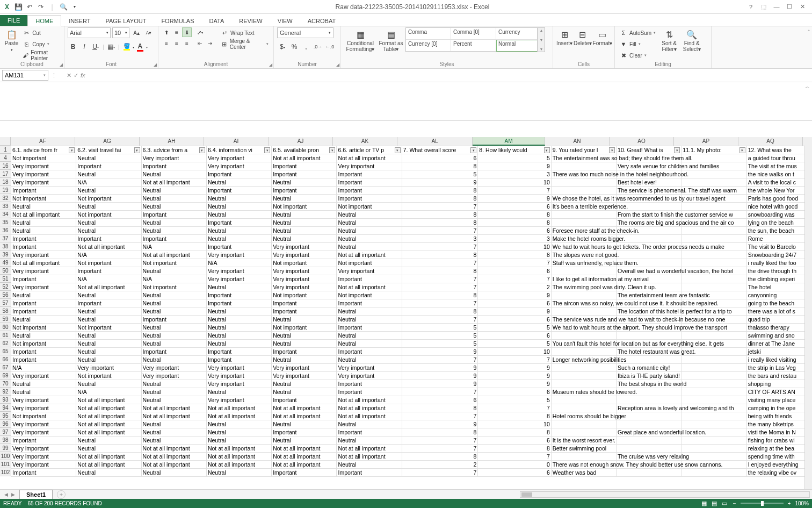 This screenshot has height=508, width=812. I want to click on number-format-select: General▾, so click(305, 33).